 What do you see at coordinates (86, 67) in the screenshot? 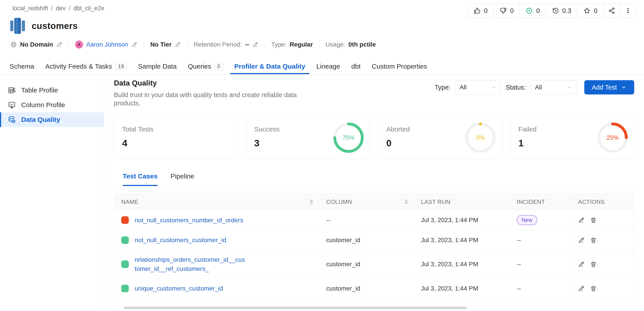
I see `tab-activity-feeds: Activity Feeds & Tasks19` at bounding box center [86, 67].